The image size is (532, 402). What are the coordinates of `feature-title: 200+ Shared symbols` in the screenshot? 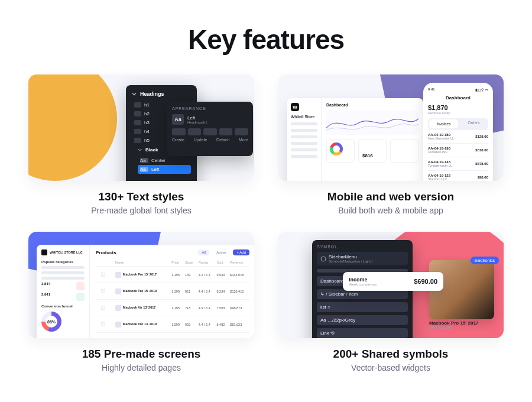 It's located at (391, 354).